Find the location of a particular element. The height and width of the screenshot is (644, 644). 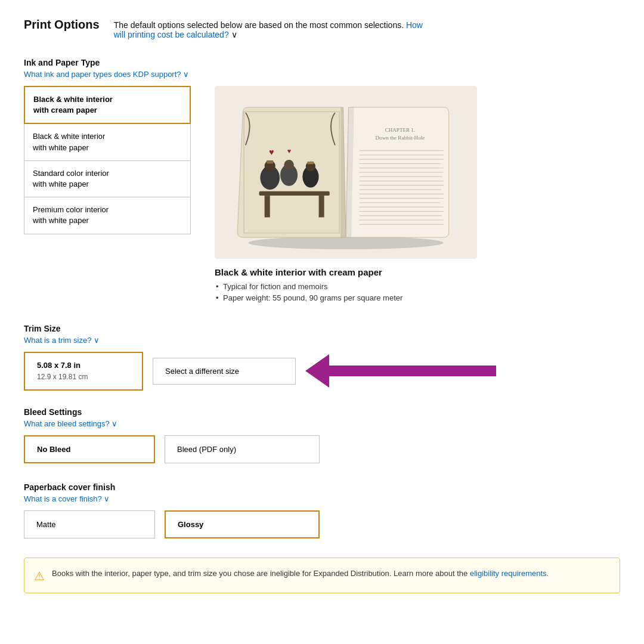

trim-options-row: 5.08 x 7.8 in 12.9 x 19.81 cm Select a d… is located at coordinates (322, 371).